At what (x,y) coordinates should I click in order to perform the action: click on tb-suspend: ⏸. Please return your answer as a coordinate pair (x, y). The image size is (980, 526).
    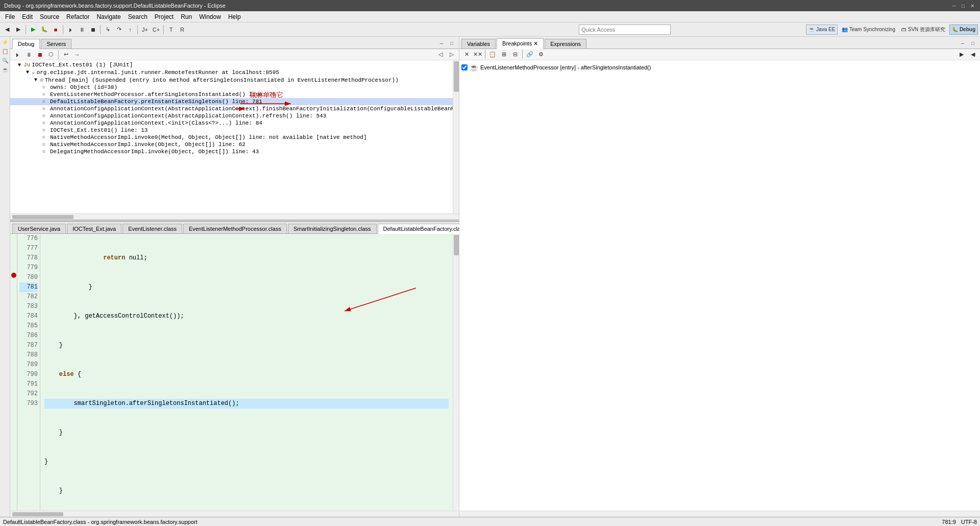
    Looking at the image, I should click on (82, 30).